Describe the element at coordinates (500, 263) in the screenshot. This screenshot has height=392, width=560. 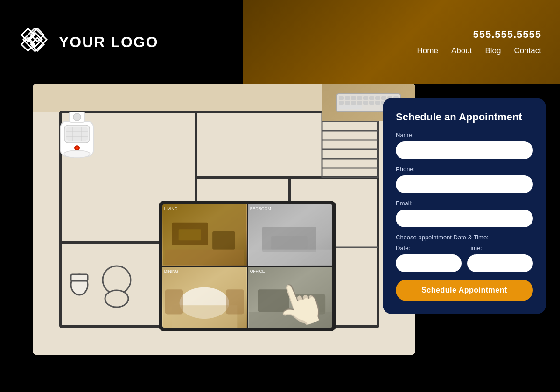
I see `time-col` at that location.